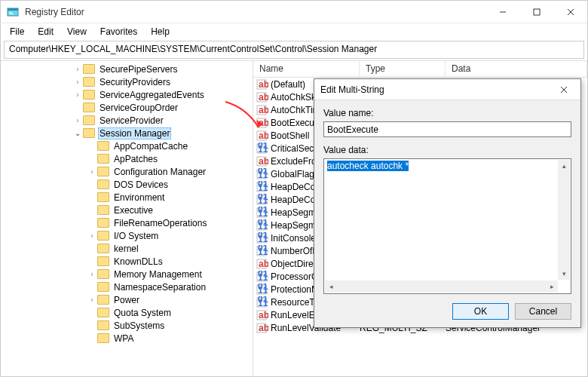 This screenshot has width=588, height=377. Describe the element at coordinates (127, 300) in the screenshot. I see `tree-item: ›Power` at that location.